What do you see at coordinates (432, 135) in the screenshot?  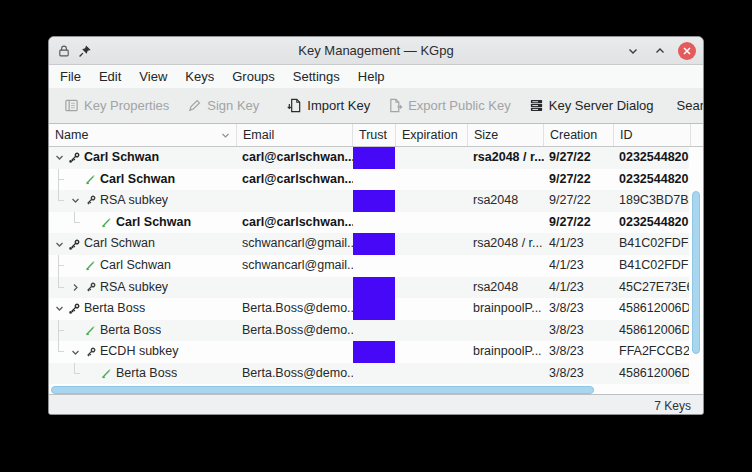 I see `column-header-expiration: Expiration` at bounding box center [432, 135].